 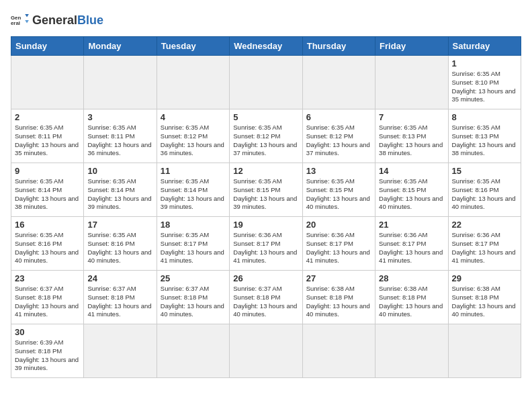 I want to click on calendar-cell: 27Sunrise: 6:38 AMSunset: 8:18 PMDayligh…, so click(x=339, y=298).